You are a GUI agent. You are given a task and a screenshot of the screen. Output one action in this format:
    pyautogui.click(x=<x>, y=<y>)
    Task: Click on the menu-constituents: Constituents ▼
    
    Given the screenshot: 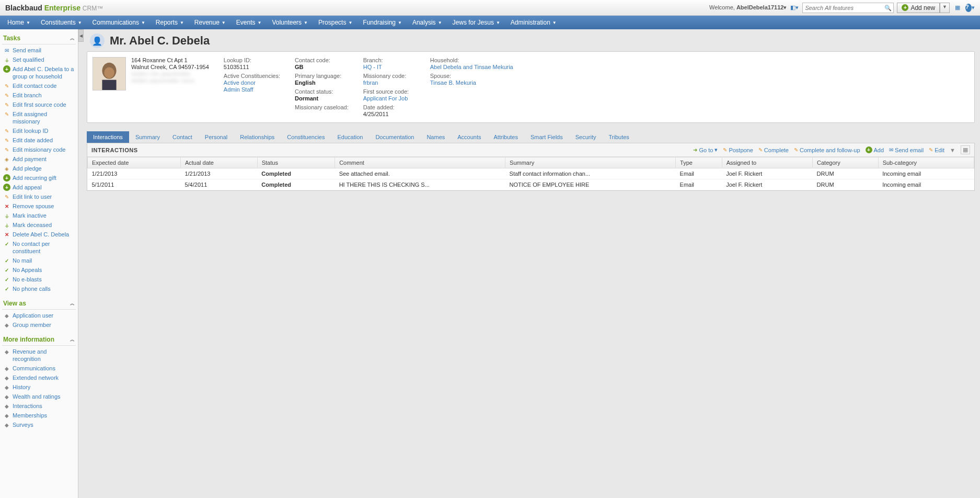 What is the action you would take?
    pyautogui.click(x=62, y=22)
    